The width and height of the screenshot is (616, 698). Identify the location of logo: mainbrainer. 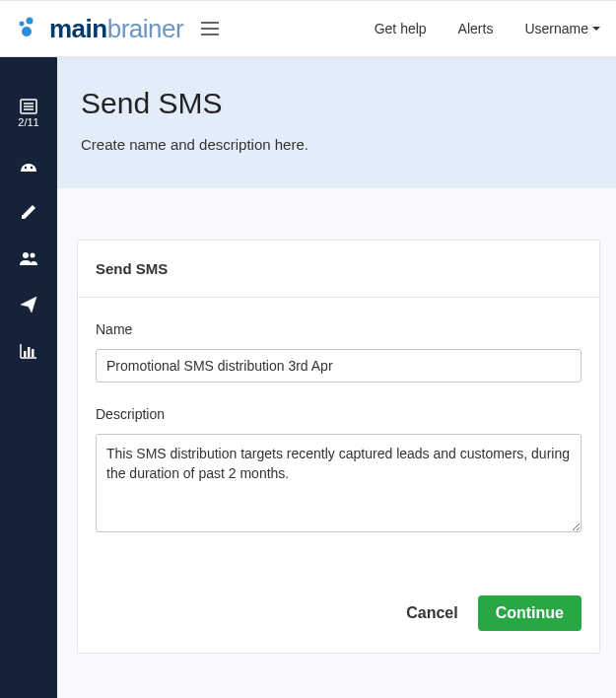
(100, 30).